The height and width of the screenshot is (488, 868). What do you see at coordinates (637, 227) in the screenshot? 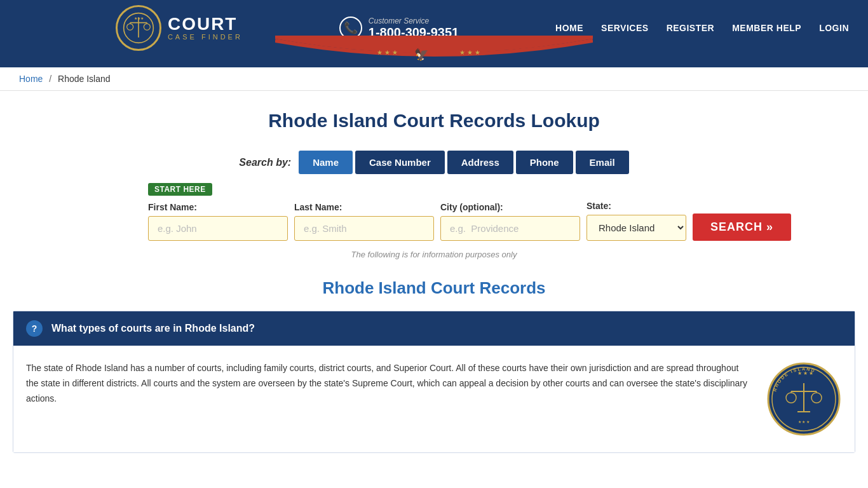
I see `state-select: Rhode IslandAlabamaAlaskaArizonaArkansas…` at bounding box center [637, 227].